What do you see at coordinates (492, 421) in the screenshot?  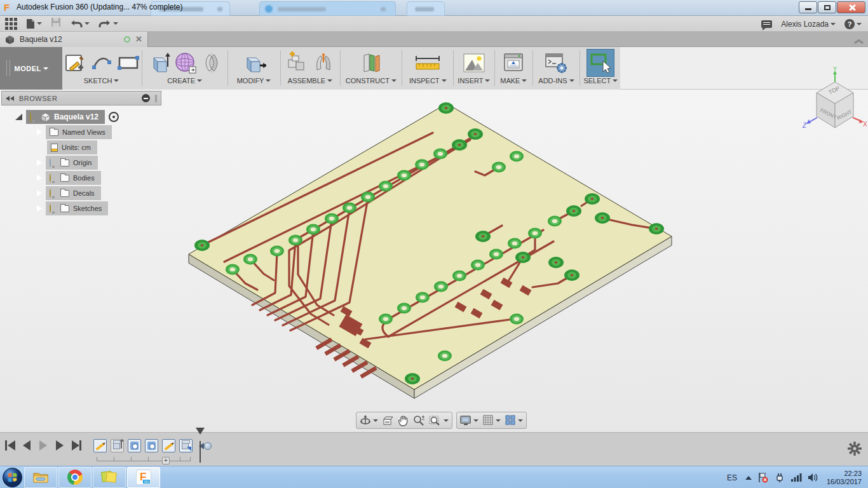 I see `grid-settings-button` at bounding box center [492, 421].